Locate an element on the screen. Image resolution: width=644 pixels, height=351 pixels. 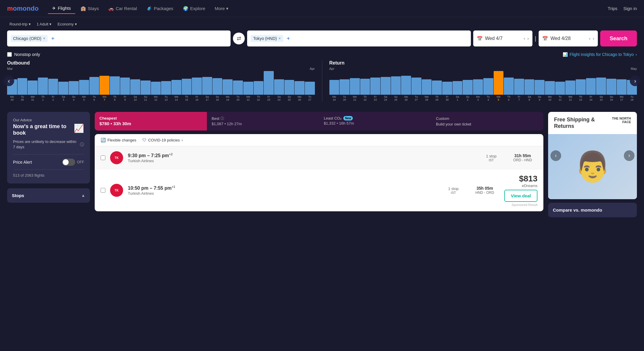
search-button: Search is located at coordinates (619, 38).